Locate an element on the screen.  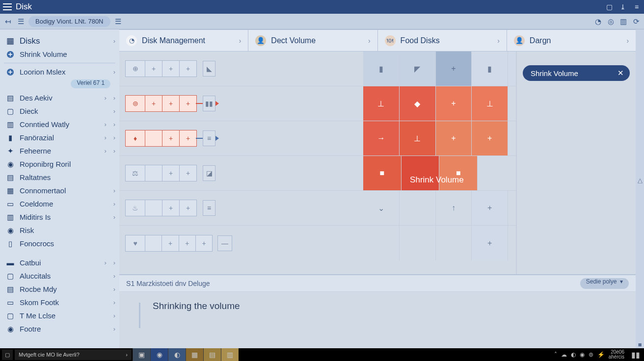
row-box: ⚖++ is located at coordinates (161, 173).